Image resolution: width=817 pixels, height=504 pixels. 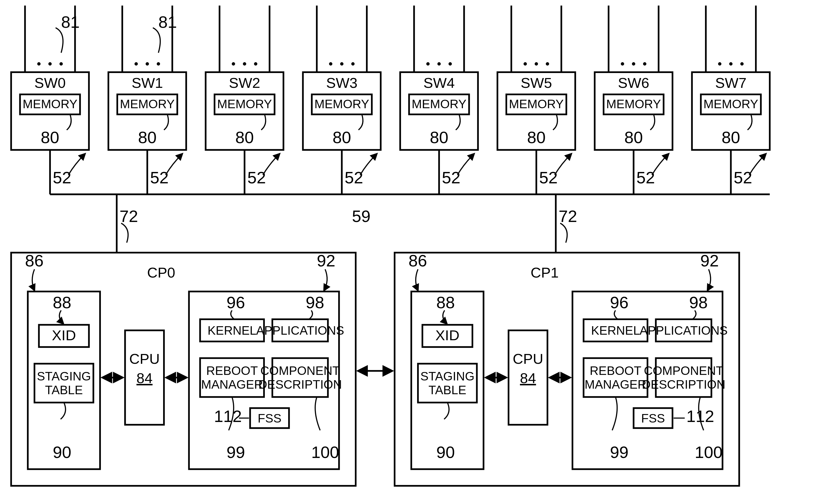 I want to click on switch-title: SW7, so click(x=731, y=83).